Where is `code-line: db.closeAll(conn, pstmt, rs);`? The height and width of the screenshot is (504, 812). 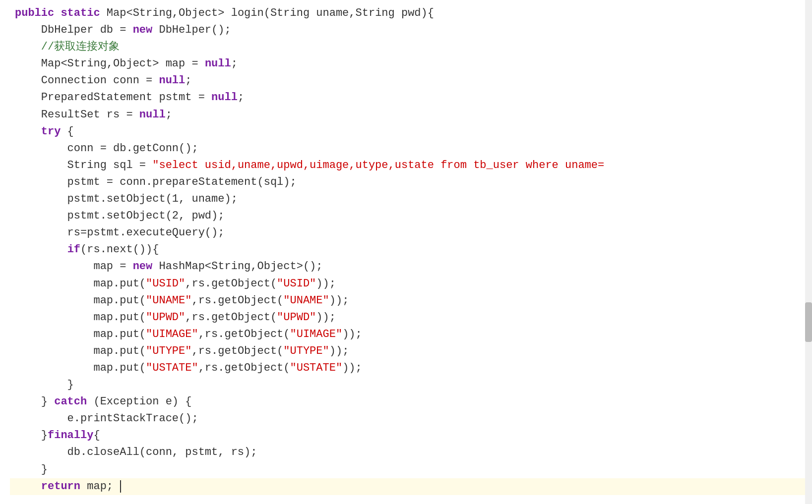 code-line: db.closeAll(conn, pstmt, rs); is located at coordinates (411, 452).